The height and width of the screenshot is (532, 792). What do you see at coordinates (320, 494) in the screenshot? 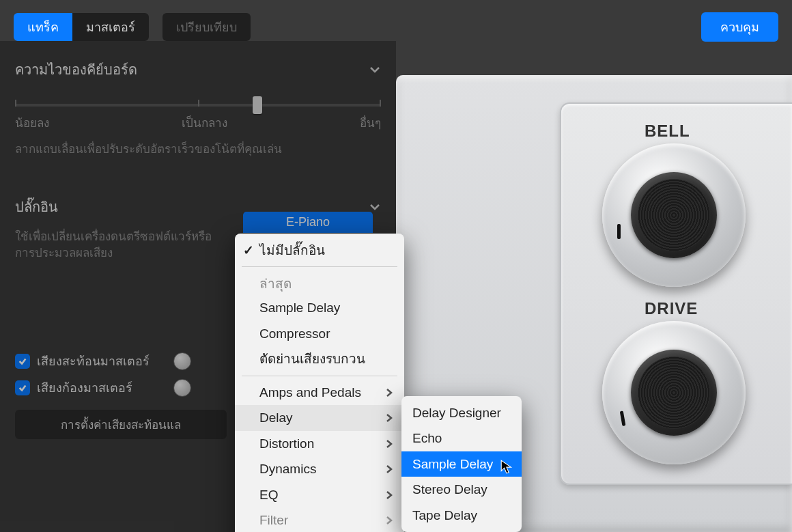
I see `menu-item-eq: EQ` at bounding box center [320, 494].